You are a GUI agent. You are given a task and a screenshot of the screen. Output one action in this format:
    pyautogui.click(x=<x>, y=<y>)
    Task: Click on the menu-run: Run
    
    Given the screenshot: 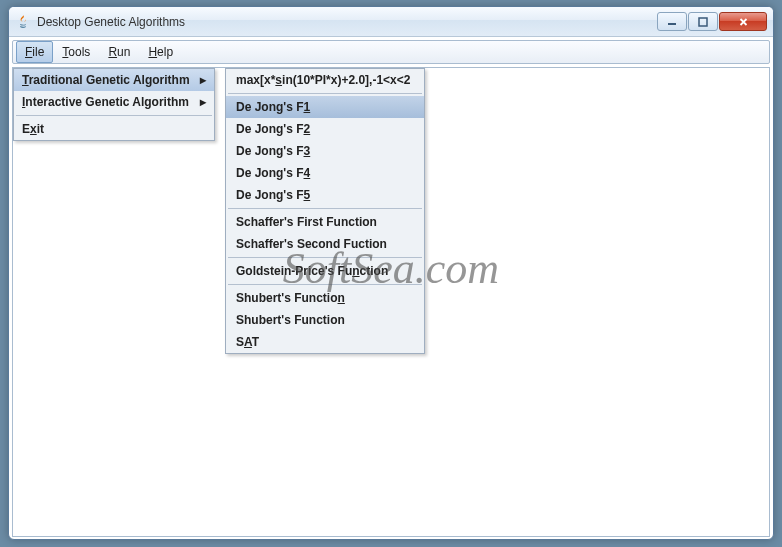 What is the action you would take?
    pyautogui.click(x=119, y=52)
    